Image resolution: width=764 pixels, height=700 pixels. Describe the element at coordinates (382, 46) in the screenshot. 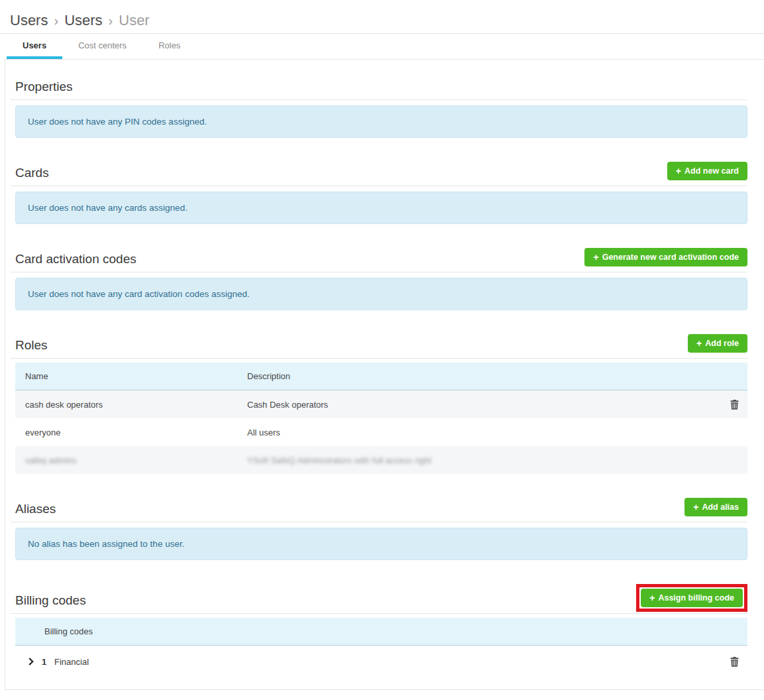

I see `tab-bar: Users Cost centers Roles` at that location.